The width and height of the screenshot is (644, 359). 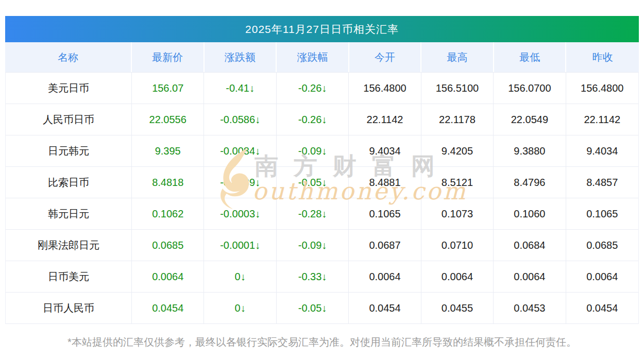 What do you see at coordinates (530, 88) in the screenshot?
I see `cell-low: 156.0700` at bounding box center [530, 88].